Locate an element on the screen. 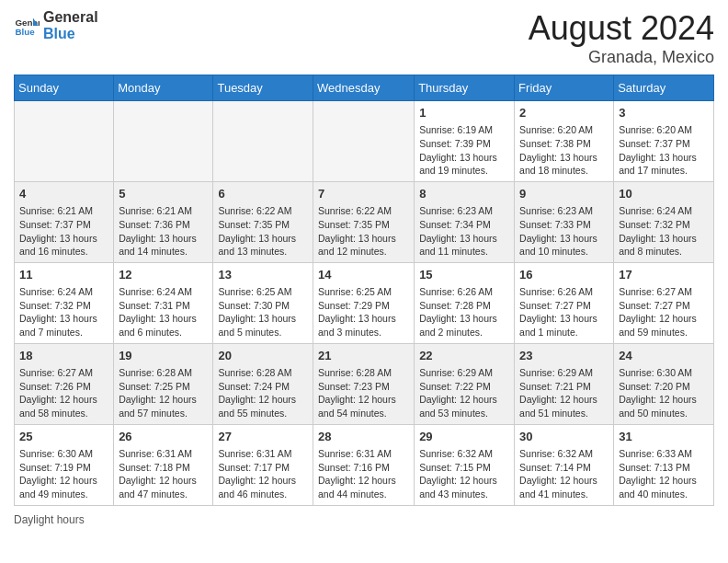  svg-text: Blue is located at coordinates (25, 31).